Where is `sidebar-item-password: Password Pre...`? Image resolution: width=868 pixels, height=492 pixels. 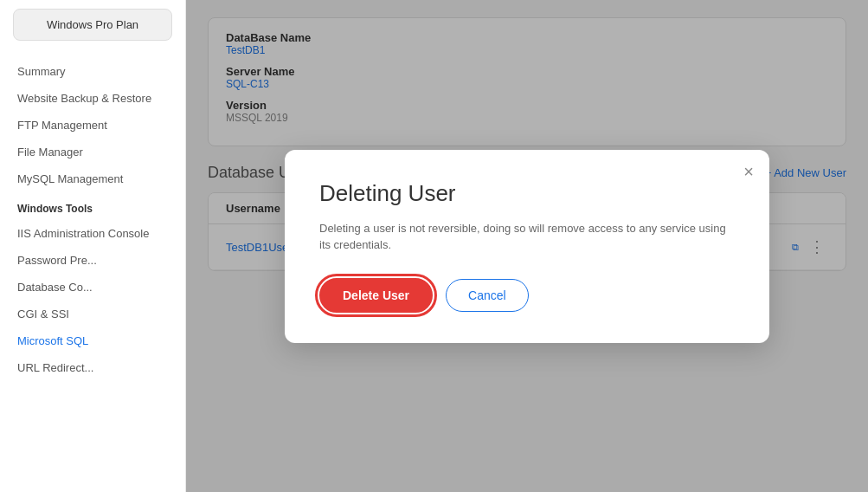 sidebar-item-password: Password Pre... is located at coordinates (93, 260).